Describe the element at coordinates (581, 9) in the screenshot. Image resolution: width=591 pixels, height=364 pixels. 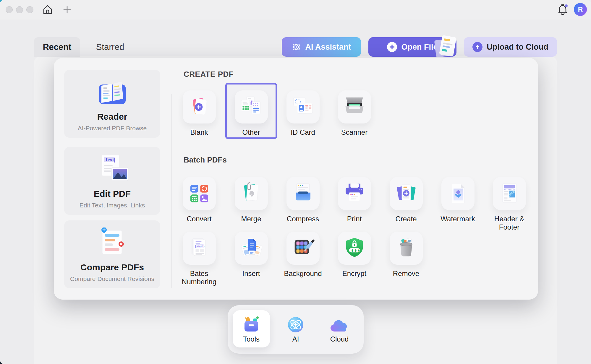
I see `avatar-initial: R` at that location.